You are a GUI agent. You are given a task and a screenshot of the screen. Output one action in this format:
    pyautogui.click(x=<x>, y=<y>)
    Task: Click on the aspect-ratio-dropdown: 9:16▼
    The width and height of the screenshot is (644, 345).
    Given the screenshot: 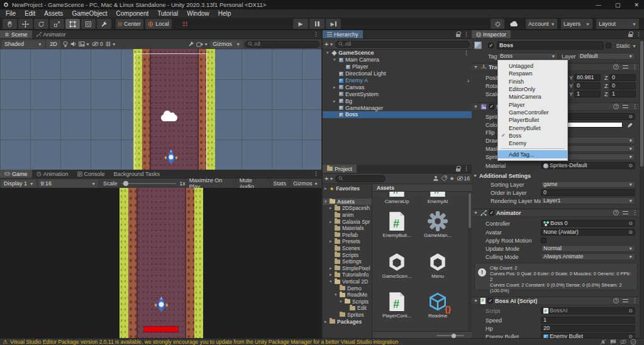 What is the action you would take?
    pyautogui.click(x=69, y=183)
    